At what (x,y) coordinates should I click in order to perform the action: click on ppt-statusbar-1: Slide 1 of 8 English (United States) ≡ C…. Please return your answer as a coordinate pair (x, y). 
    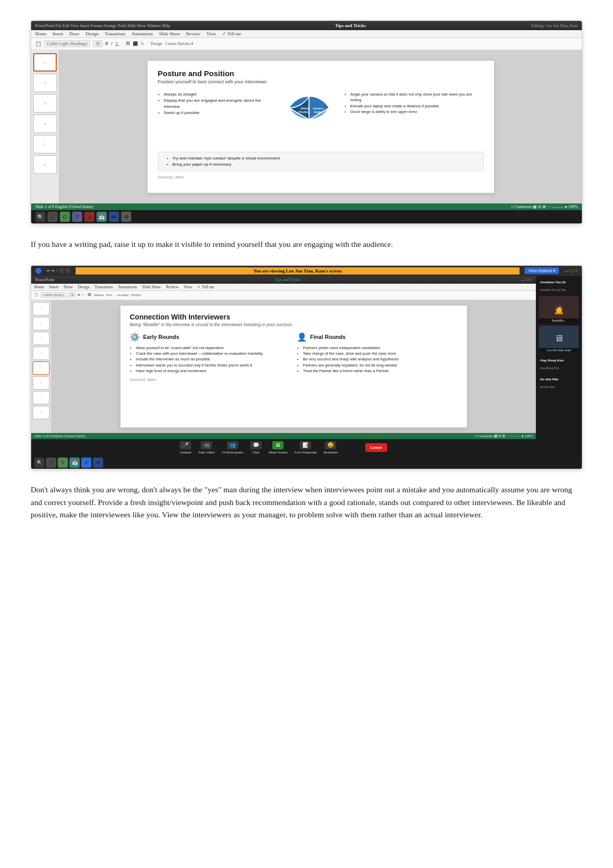
    Looking at the image, I should click on (306, 207).